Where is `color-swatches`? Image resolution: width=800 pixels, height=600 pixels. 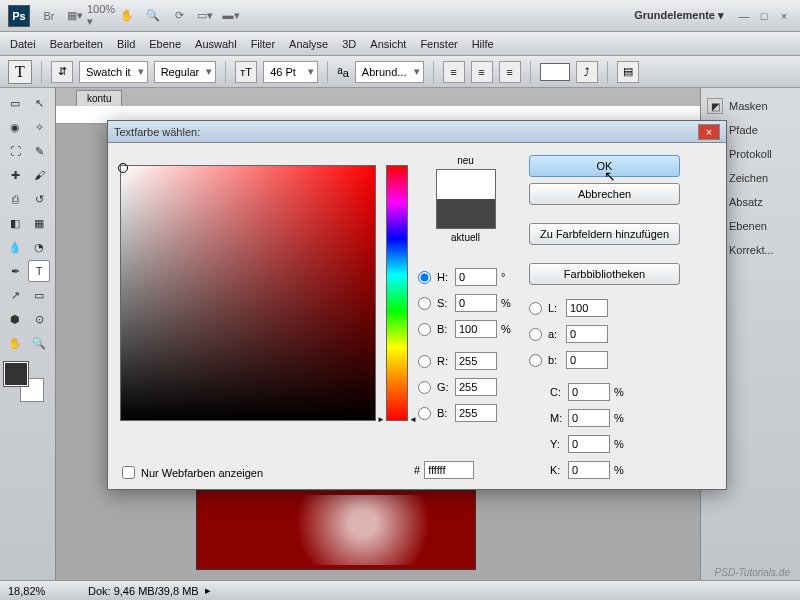
color-swatches is located at coordinates (24, 382).